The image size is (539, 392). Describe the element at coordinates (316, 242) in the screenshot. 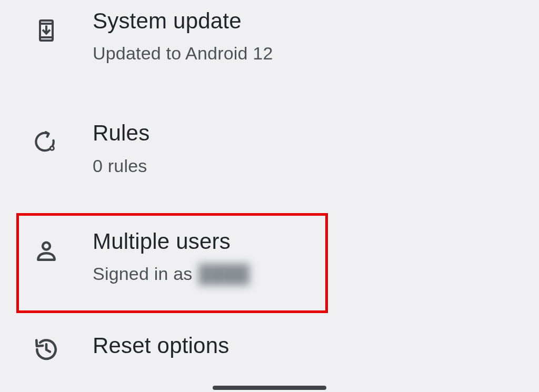

I see `item-title: Multiple users` at that location.